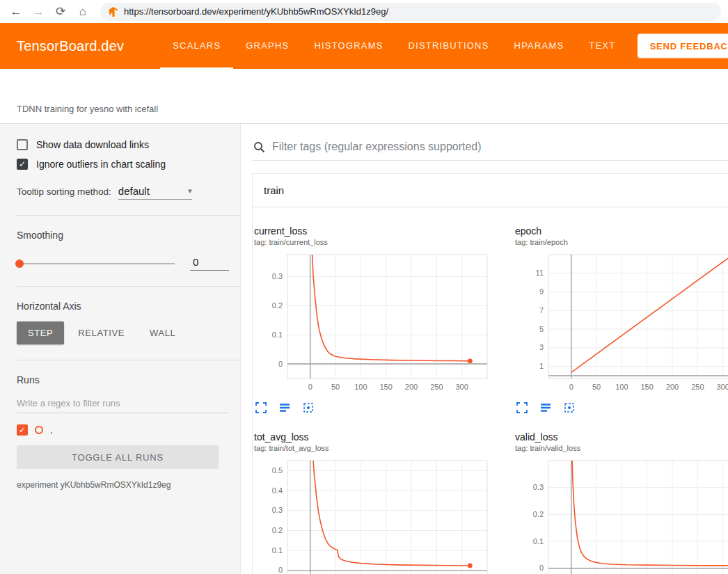 This screenshot has height=574, width=728. Describe the element at coordinates (22, 430) in the screenshot. I see `run-checkbox-icon` at that location.